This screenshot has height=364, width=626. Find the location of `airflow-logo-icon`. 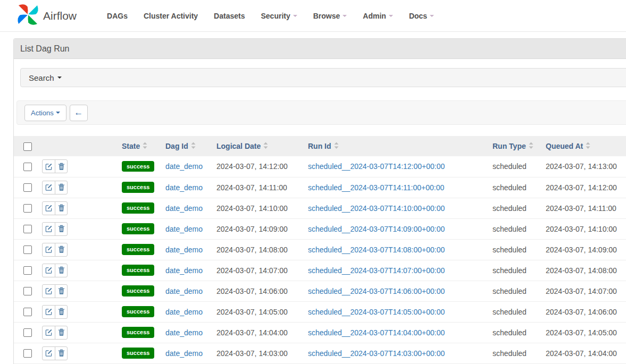

airflow-logo-icon is located at coordinates (28, 16).